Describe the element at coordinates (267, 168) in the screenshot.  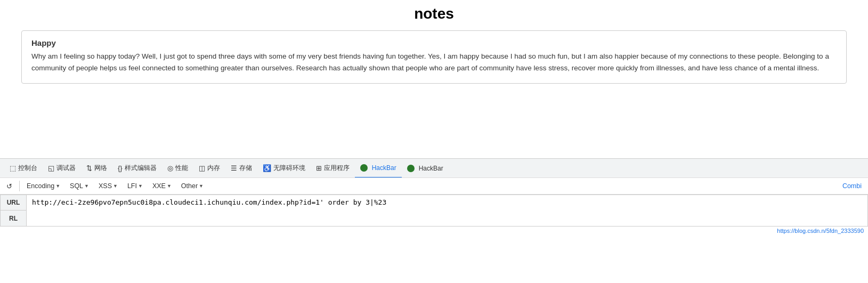
I see `accessibility-icon: ♿` at that location.